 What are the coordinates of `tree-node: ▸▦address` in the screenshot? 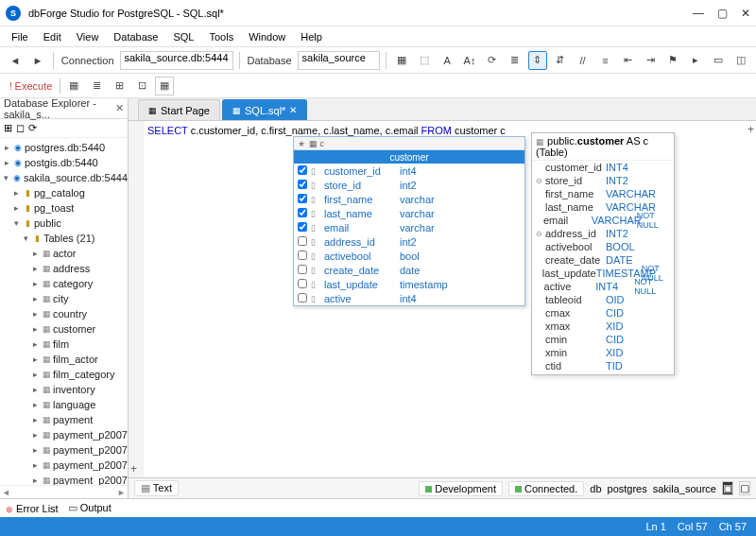 It's located at (64, 268).